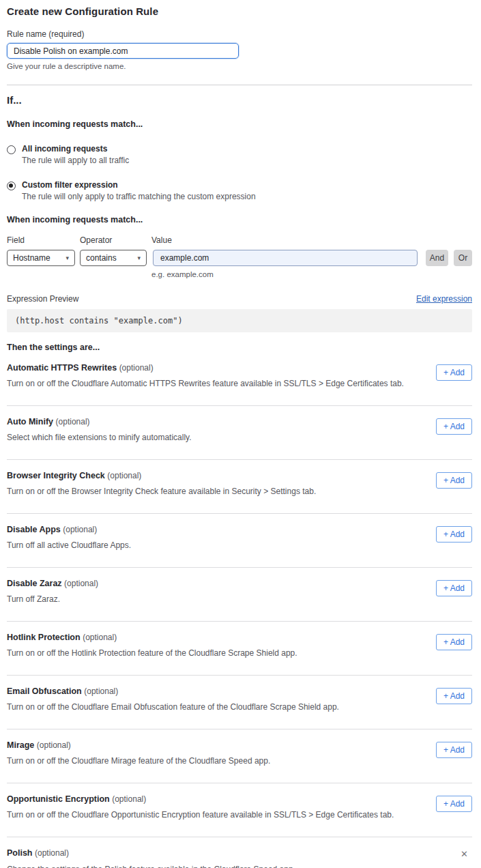  What do you see at coordinates (113, 258) in the screenshot?
I see `operator-select: contains ▾` at bounding box center [113, 258].